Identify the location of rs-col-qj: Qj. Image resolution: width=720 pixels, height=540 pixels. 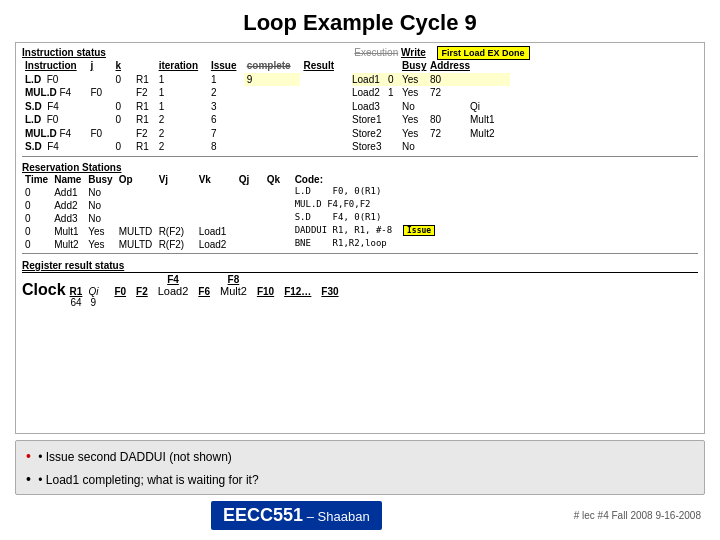
(250, 180).